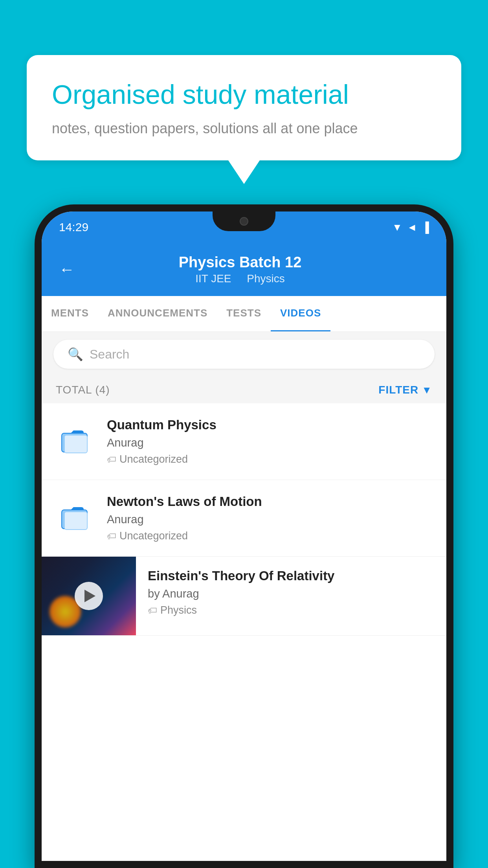  What do you see at coordinates (83, 390) in the screenshot?
I see `total-count: TOTAL (4)` at bounding box center [83, 390].